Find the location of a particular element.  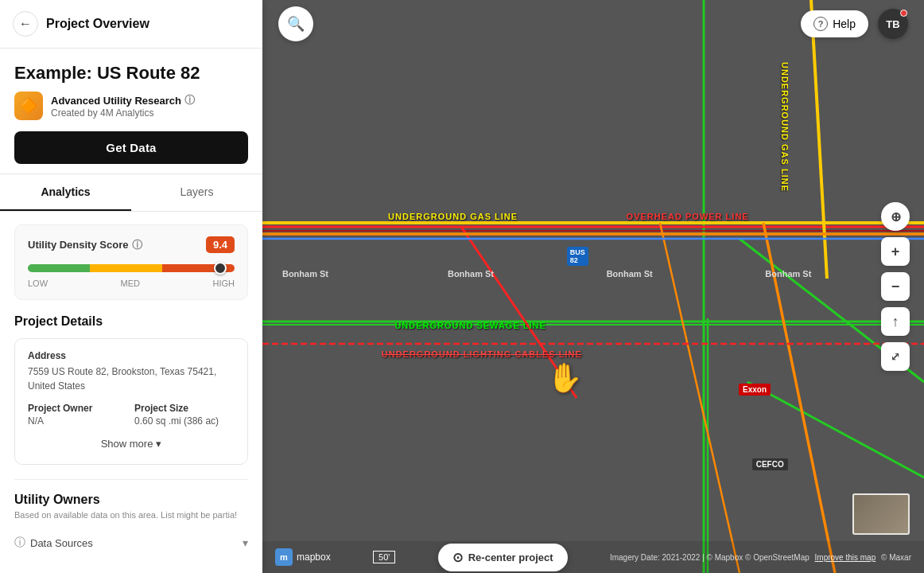

gas-line-label-v: UNDERGROUND GAS LINE is located at coordinates (785, 127).